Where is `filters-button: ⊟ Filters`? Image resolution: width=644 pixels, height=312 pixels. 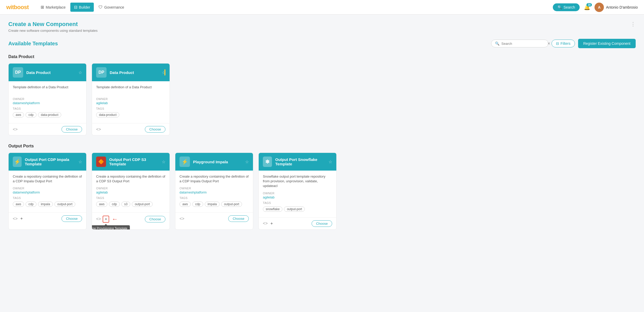 filters-button: ⊟ Filters is located at coordinates (563, 43).